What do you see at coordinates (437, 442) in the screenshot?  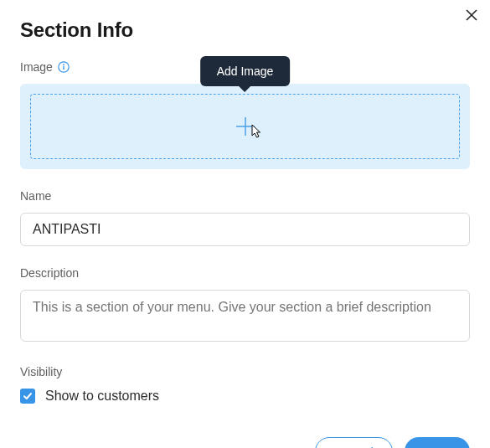 I see `save-button: Save` at bounding box center [437, 442].